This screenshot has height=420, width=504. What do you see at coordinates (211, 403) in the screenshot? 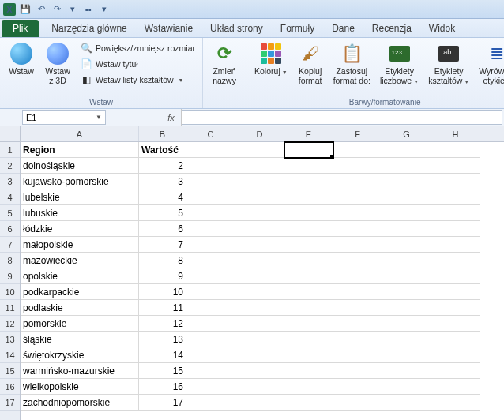
I see `cell-C17` at bounding box center [211, 403].